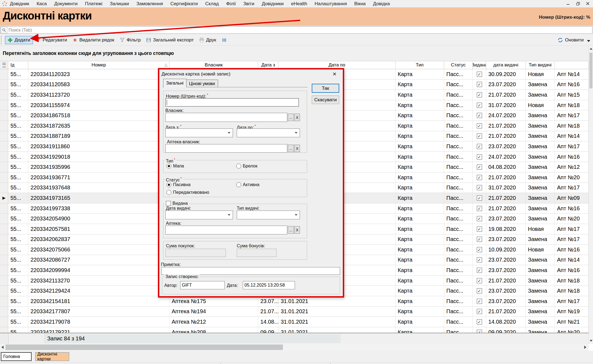 This screenshot has width=593, height=364. I want to click on table-row: 55...2203342177807Аптека №19421.07...31.…, so click(294, 312).